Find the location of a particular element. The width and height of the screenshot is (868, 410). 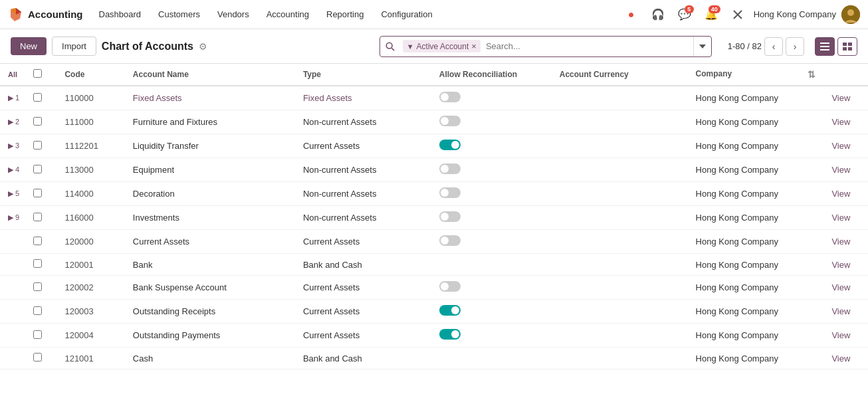

nav-reporting: Reporting is located at coordinates (345, 15).